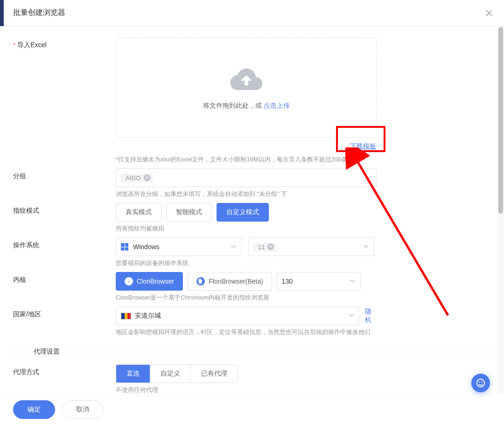 The width and height of the screenshot is (504, 425). What do you see at coordinates (319, 281) in the screenshot?
I see `kernel-version-select: 130` at bounding box center [319, 281].